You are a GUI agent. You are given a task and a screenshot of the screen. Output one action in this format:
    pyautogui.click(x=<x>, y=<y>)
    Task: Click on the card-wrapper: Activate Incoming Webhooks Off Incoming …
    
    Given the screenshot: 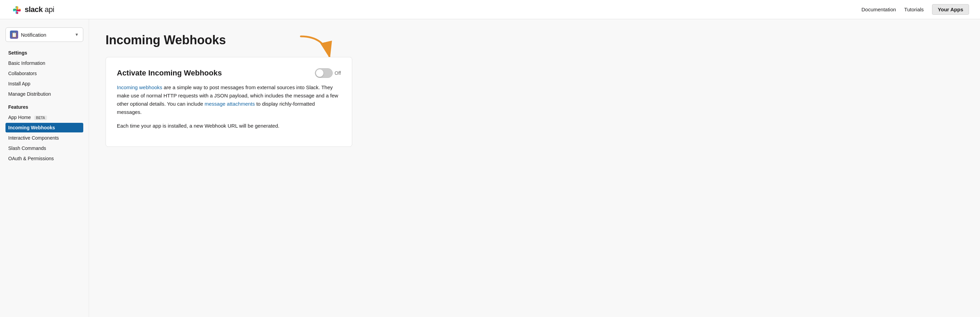 What is the action you would take?
    pyautogui.click(x=229, y=102)
    